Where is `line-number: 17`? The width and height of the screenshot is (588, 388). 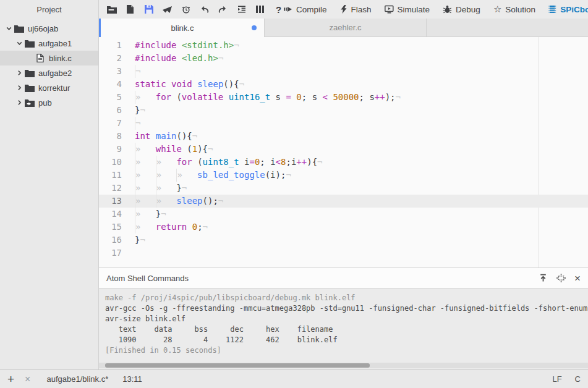
line-number: 17 is located at coordinates (114, 253).